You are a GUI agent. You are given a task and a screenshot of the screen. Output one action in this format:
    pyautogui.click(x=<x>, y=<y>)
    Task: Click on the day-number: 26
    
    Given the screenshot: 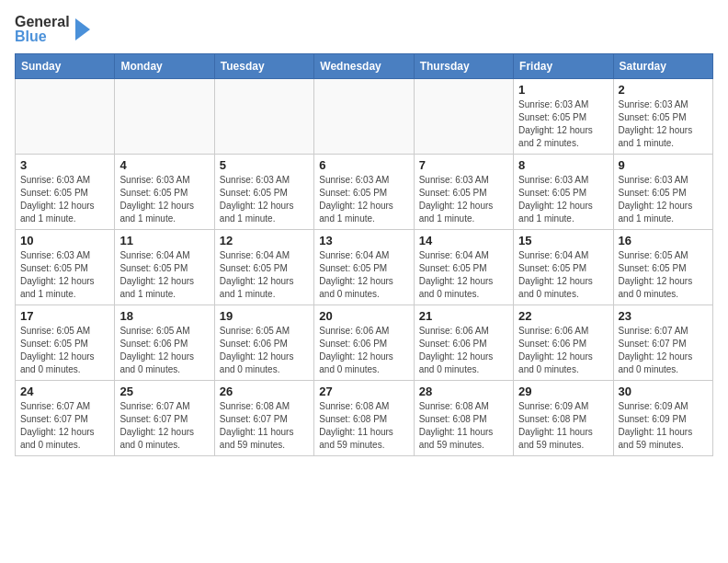 What is the action you would take?
    pyautogui.click(x=265, y=392)
    